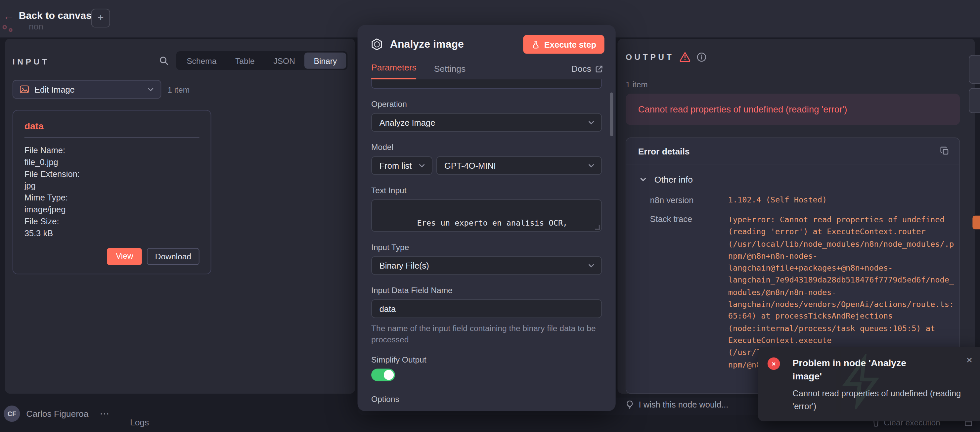 Image resolution: width=980 pixels, height=432 pixels. Describe the element at coordinates (101, 18) in the screenshot. I see `add-button: +` at that location.